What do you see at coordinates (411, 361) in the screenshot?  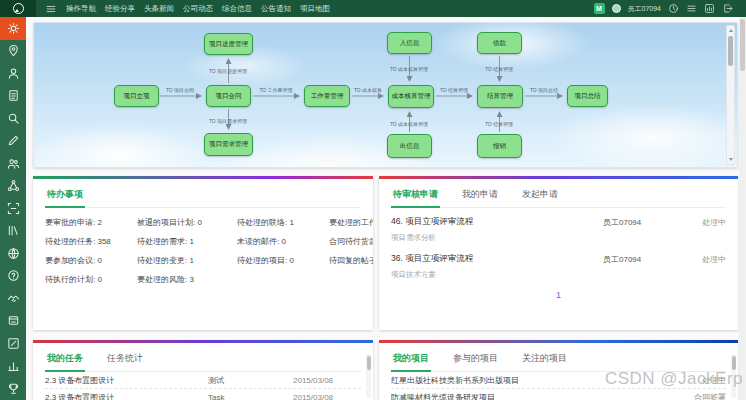 I see `tab-my-projects: 我的项目` at bounding box center [411, 361].